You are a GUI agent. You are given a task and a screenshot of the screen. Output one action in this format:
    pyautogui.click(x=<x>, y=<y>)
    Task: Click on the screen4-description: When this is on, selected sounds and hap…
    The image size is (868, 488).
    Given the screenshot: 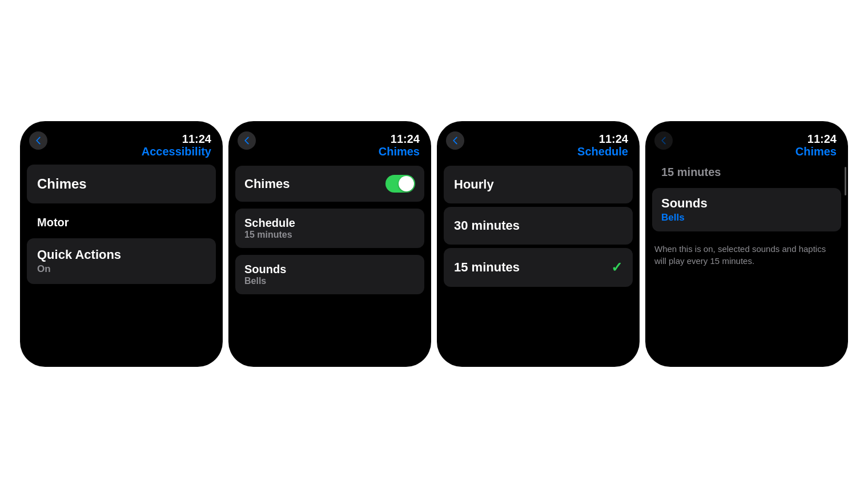 What is the action you would take?
    pyautogui.click(x=747, y=253)
    